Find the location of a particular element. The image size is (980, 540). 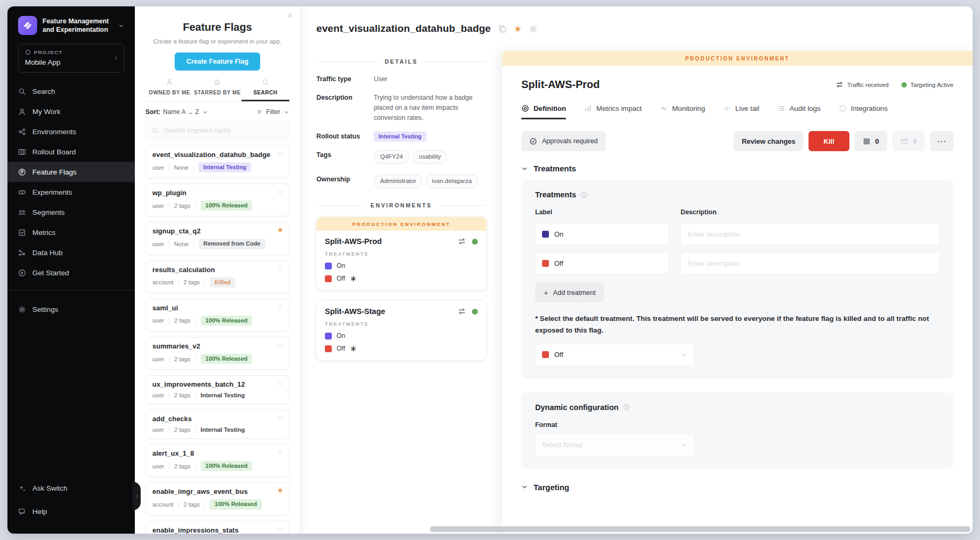

format-select: Select format is located at coordinates (615, 445).